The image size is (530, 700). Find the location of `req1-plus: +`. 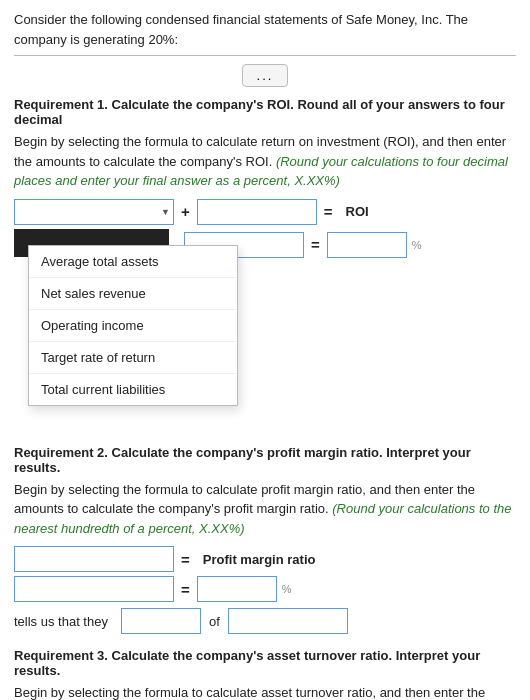

req1-plus: + is located at coordinates (186, 212).